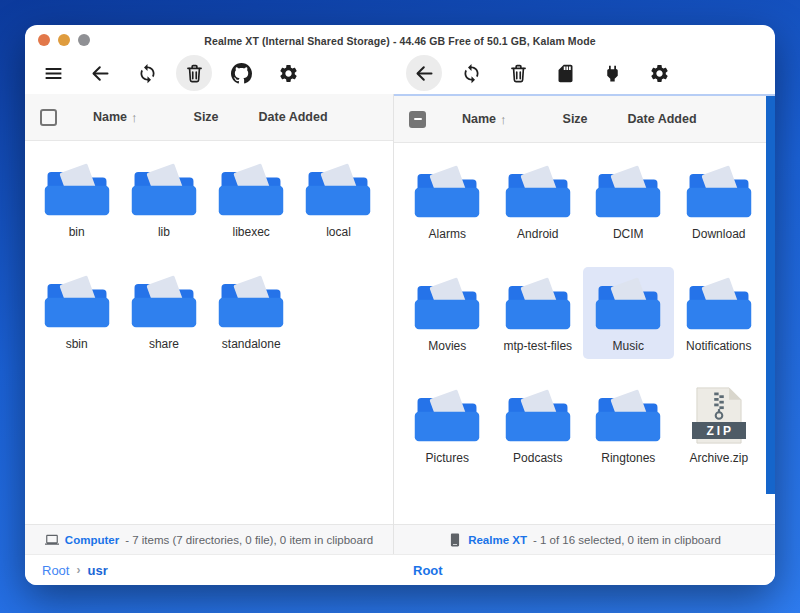 This screenshot has width=800, height=613. What do you see at coordinates (97, 570) in the screenshot?
I see `breadcrumb-current: usr` at bounding box center [97, 570].